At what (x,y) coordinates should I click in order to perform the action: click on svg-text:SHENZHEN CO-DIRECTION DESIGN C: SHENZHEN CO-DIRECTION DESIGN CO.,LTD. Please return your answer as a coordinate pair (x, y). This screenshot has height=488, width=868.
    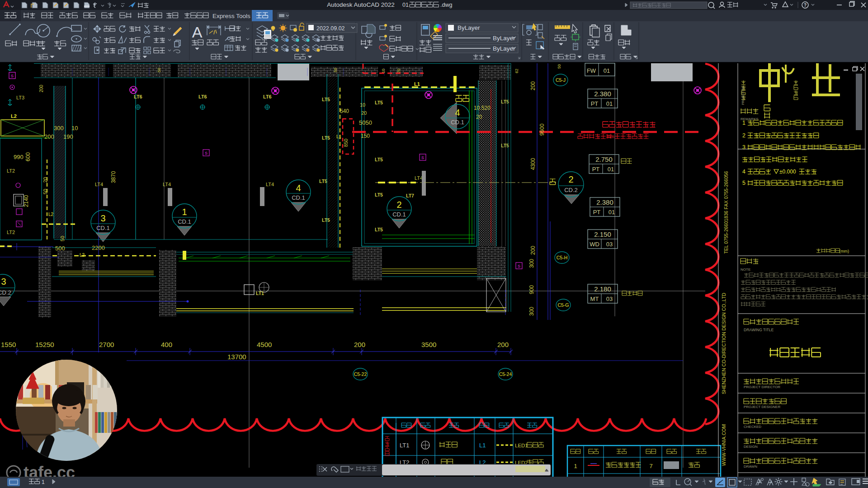
    Looking at the image, I should click on (724, 343).